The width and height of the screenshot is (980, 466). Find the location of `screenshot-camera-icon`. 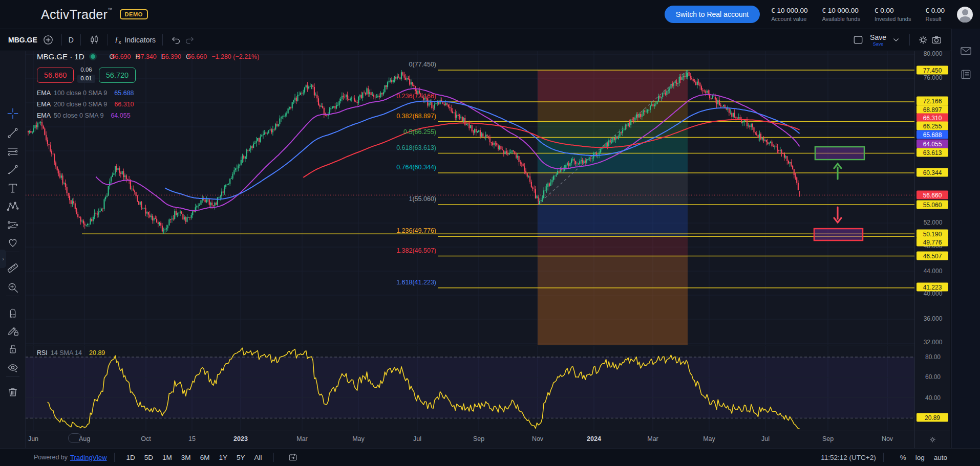

screenshot-camera-icon is located at coordinates (936, 40).